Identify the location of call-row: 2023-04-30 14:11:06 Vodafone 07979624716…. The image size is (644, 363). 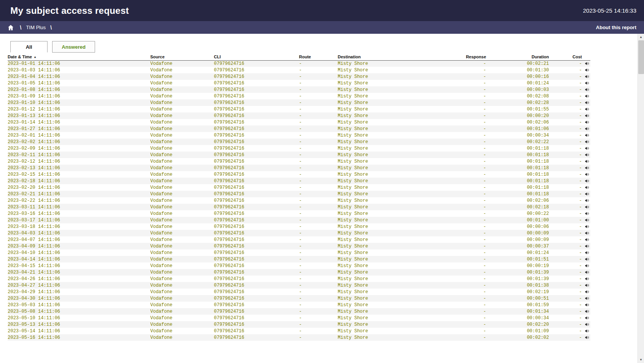
(299, 299).